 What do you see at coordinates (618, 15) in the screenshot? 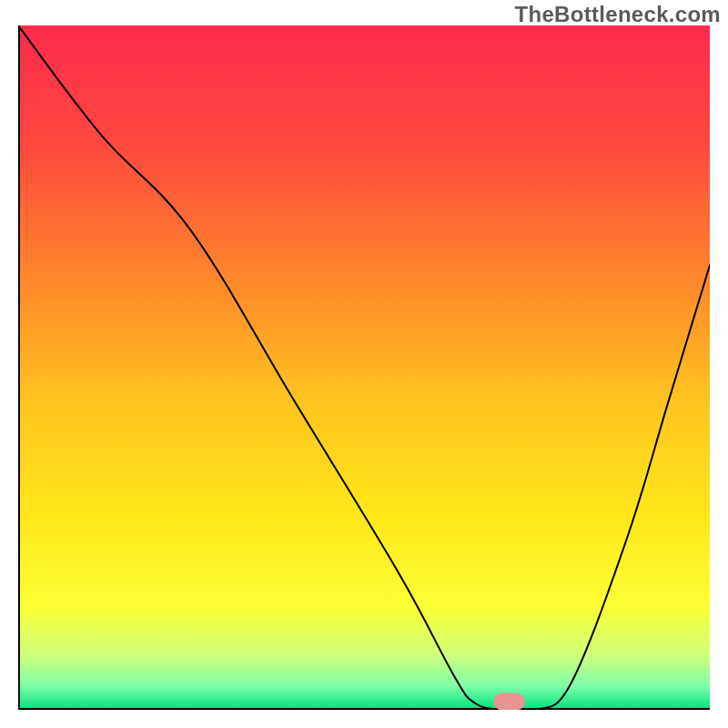
I see `watermark-text: TheBottleneck.com` at bounding box center [618, 15].